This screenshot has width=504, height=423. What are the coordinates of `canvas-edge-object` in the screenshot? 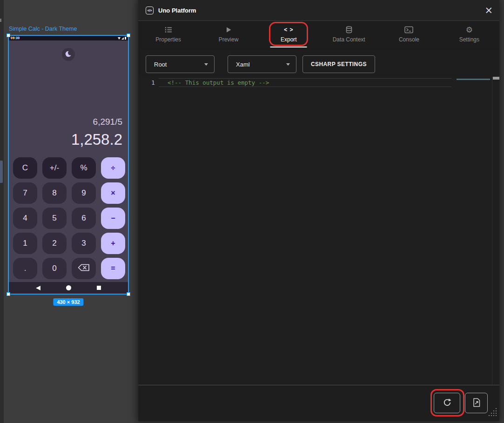 It's located at (1, 172).